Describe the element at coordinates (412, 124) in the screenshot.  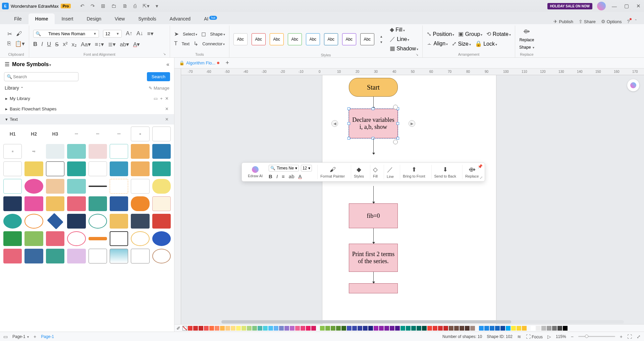
I see `quick-connect-right-icon: ▶` at that location.